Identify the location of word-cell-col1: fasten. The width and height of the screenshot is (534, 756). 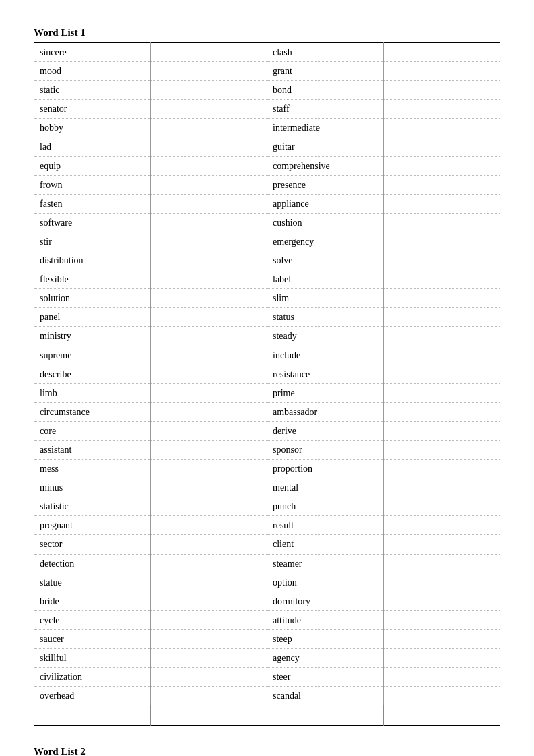
(93, 203).